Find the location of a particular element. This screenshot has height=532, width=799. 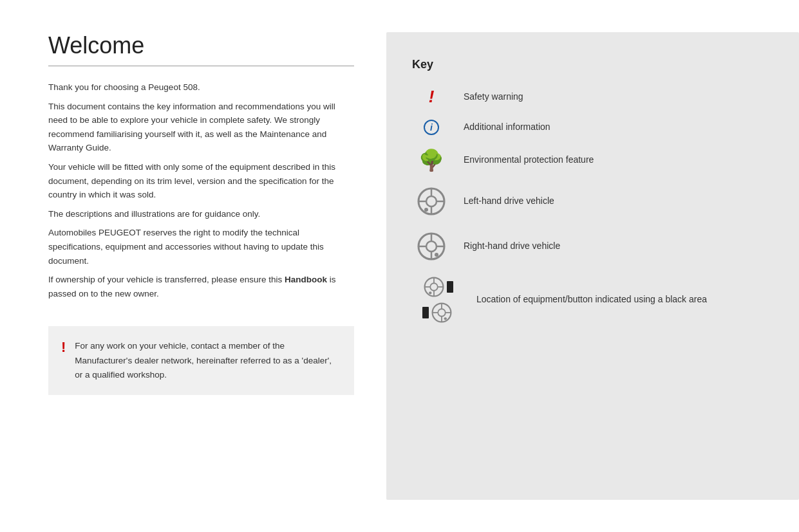

key-title: Key is located at coordinates (592, 64).